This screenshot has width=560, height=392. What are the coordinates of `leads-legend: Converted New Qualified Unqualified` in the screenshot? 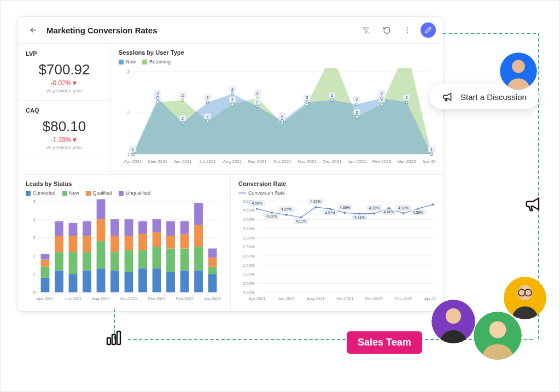 It's located at (124, 193).